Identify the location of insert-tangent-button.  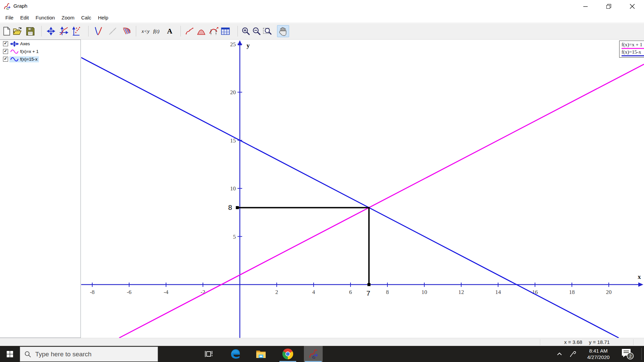
(113, 31).